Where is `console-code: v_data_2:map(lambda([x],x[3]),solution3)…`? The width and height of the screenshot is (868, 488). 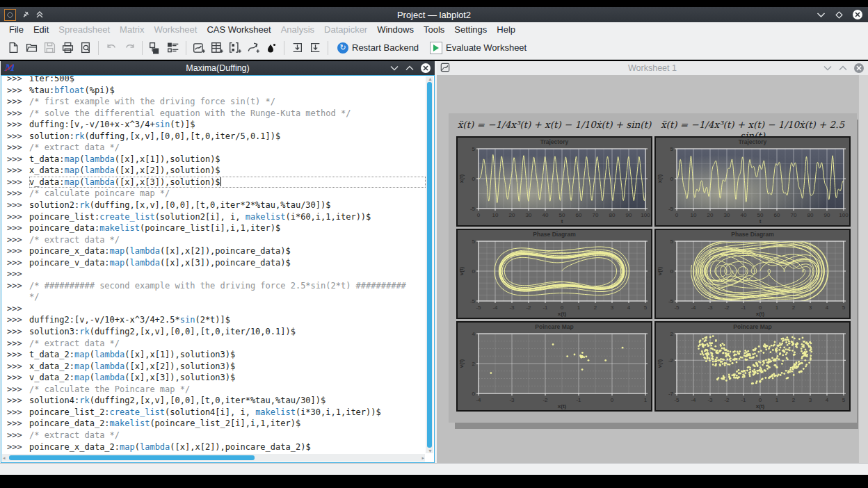
console-code: v_data_2:map(lambda([x],x[3]),solution3)… is located at coordinates (227, 378).